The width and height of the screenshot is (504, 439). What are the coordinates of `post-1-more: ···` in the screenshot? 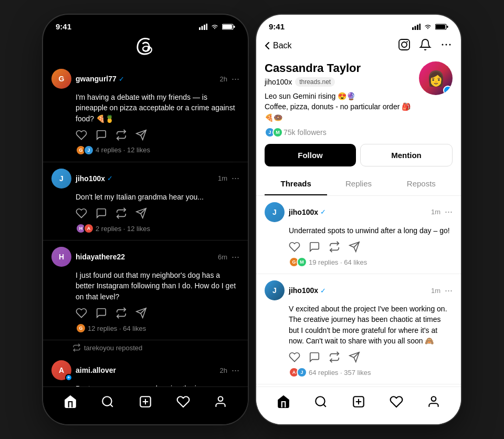 It's located at (235, 79).